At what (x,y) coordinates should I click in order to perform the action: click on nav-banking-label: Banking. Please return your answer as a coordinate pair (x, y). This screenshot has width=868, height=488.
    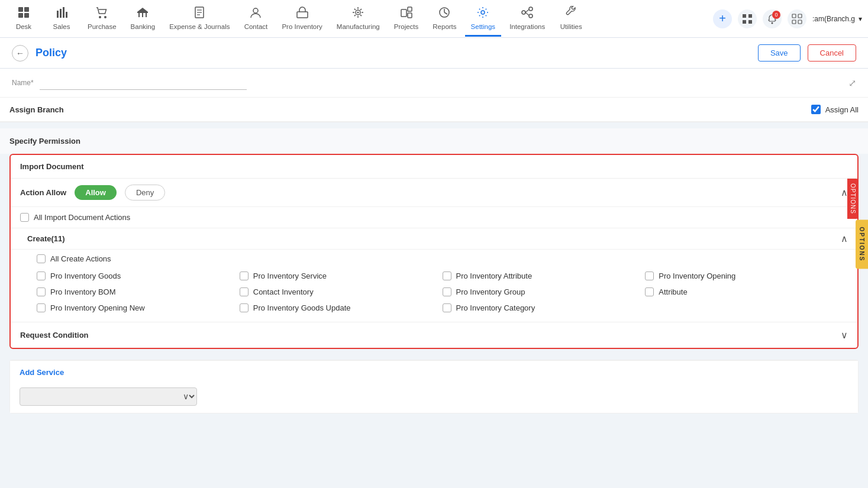
    Looking at the image, I should click on (143, 27).